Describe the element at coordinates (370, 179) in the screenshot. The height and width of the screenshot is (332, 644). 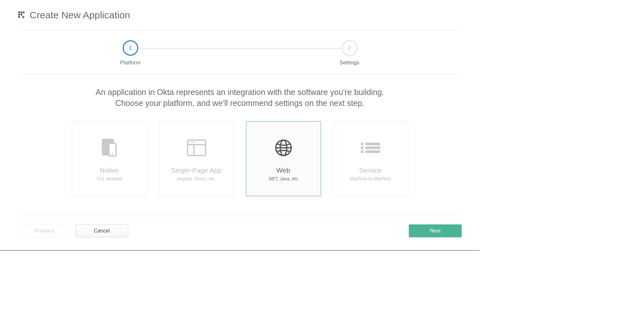
I see `card-sub: Machine-to-Machine` at that location.